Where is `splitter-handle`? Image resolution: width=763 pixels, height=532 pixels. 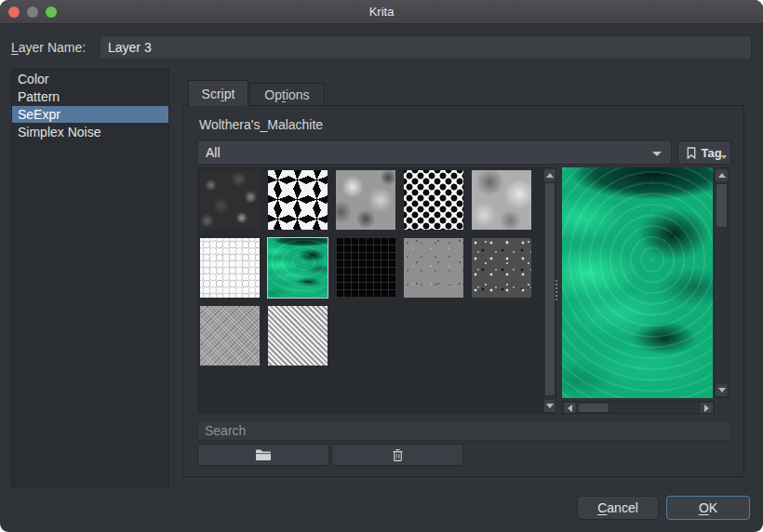 splitter-handle is located at coordinates (556, 290).